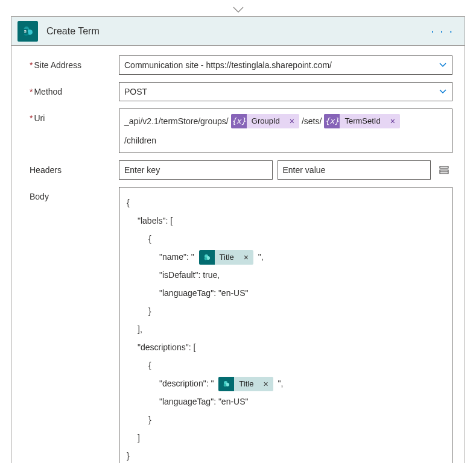  I want to click on label-site-address: *Site Address, so click(69, 63).